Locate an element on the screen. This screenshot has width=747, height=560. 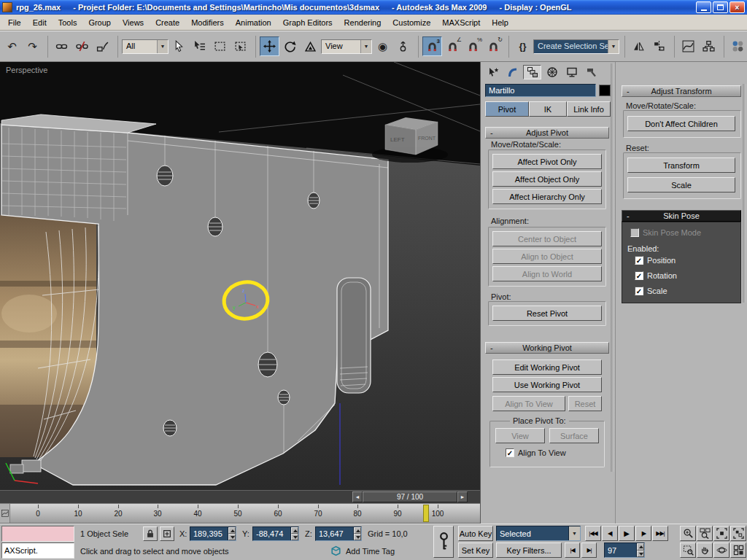
zoom-icon is located at coordinates (688, 534).